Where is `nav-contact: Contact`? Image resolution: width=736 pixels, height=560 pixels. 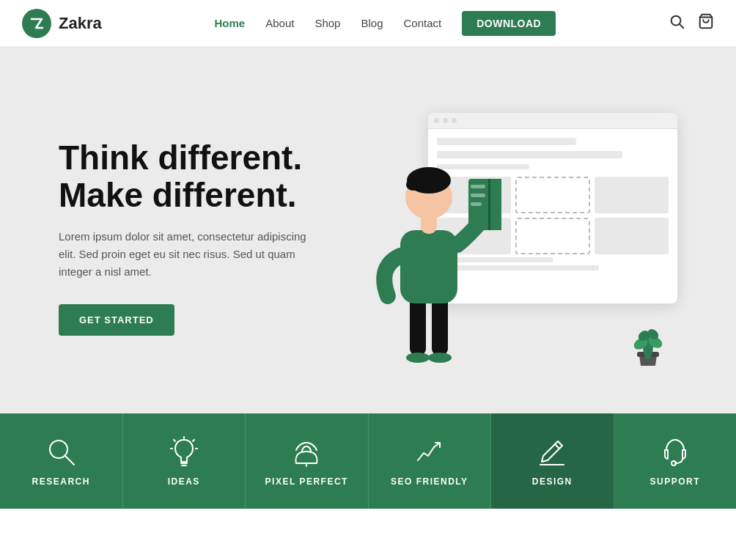
nav-contact: Contact is located at coordinates (422, 23).